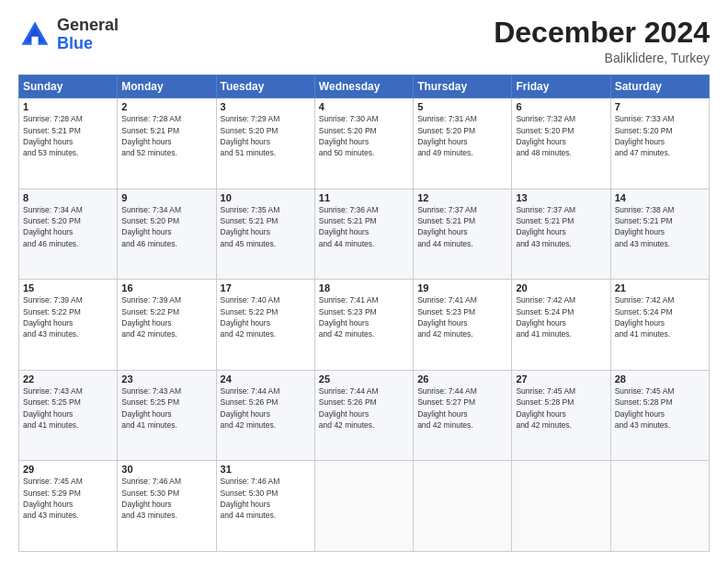 This screenshot has width=728, height=563. Describe the element at coordinates (463, 416) in the screenshot. I see `calendar-cell: 26 Sunrise: 7:44 AM Sunset: 5:27 PM Dayl…` at that location.